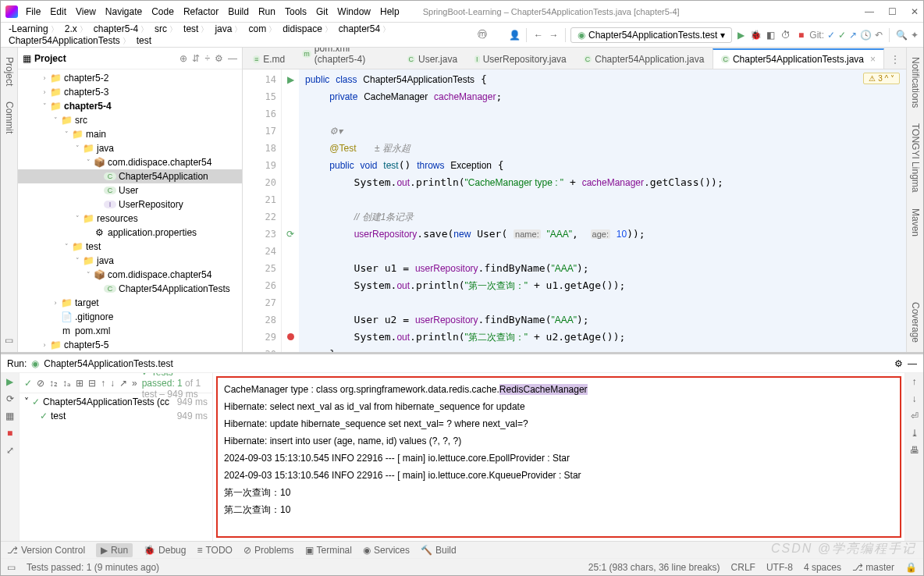  What do you see at coordinates (9, 117) in the screenshot?
I see `tool-commit: Commit` at bounding box center [9, 117].